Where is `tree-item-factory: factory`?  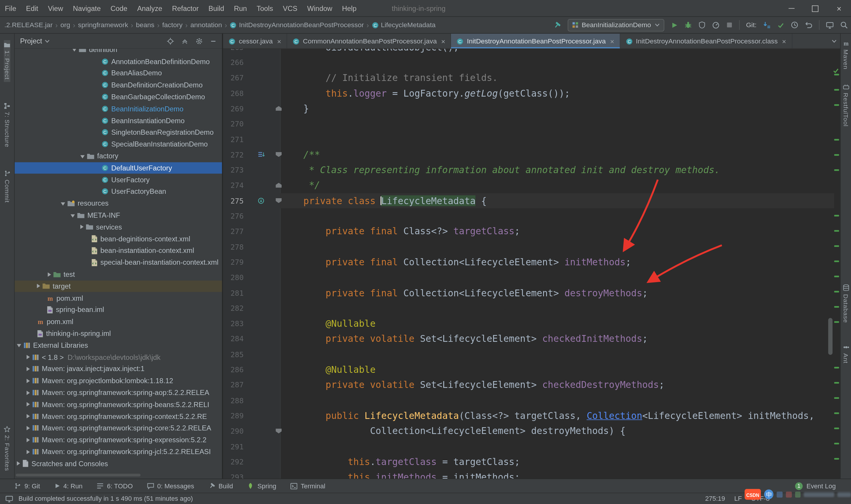 tree-item-factory: factory is located at coordinates (119, 156).